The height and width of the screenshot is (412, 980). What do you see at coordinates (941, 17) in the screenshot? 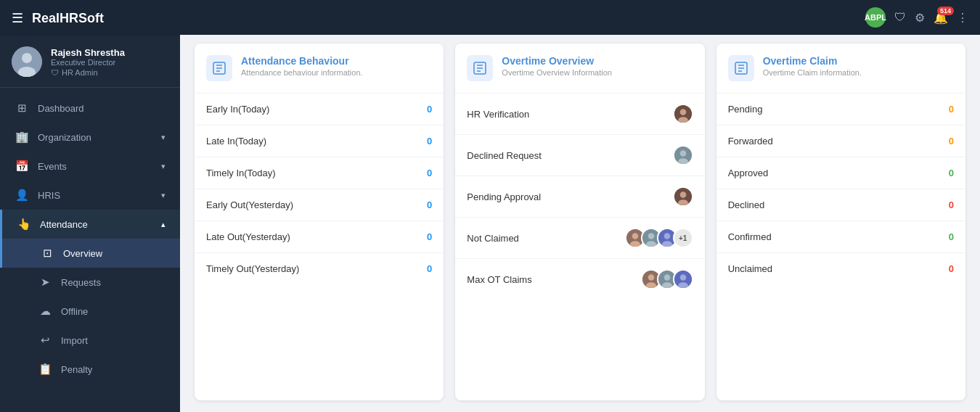
I see `notification-button: 🔔 514` at bounding box center [941, 17].